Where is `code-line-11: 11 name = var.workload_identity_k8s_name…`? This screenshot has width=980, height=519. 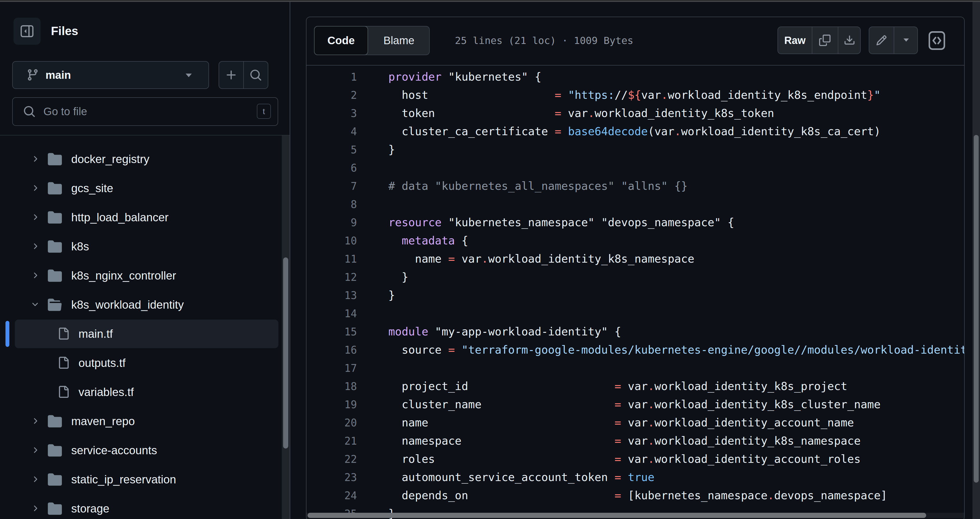 code-line-11: 11 name = var.workload_identity_k8s_name… is located at coordinates (635, 259).